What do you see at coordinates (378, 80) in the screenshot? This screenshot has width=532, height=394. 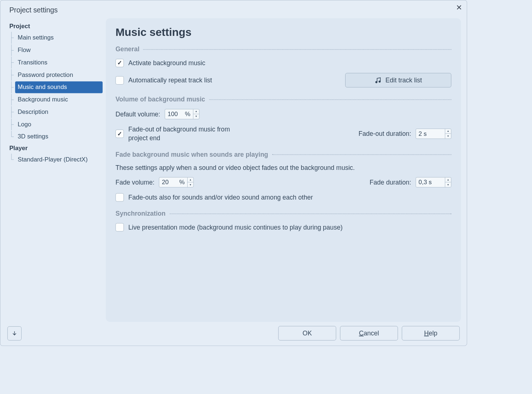 I see `music-icon` at bounding box center [378, 80].